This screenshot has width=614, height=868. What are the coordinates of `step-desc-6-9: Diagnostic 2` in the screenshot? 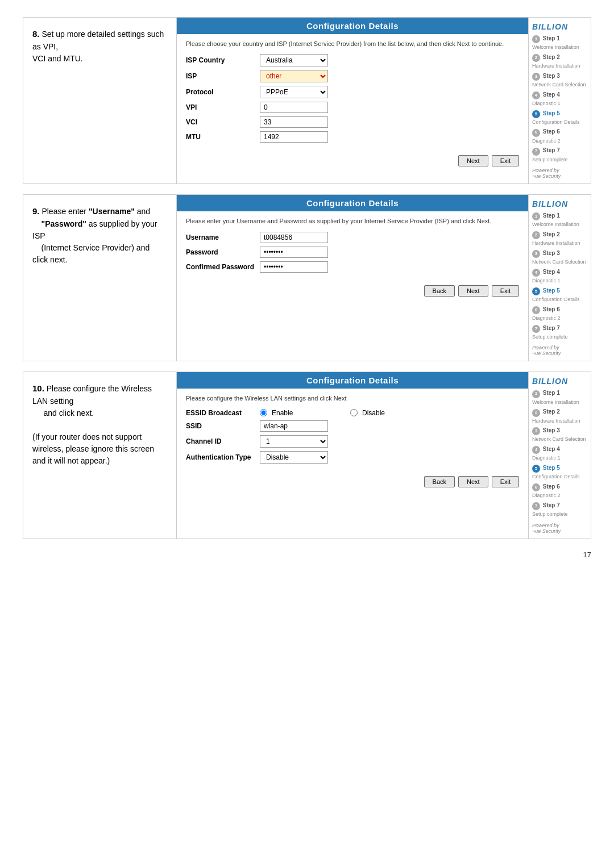 It's located at (546, 318).